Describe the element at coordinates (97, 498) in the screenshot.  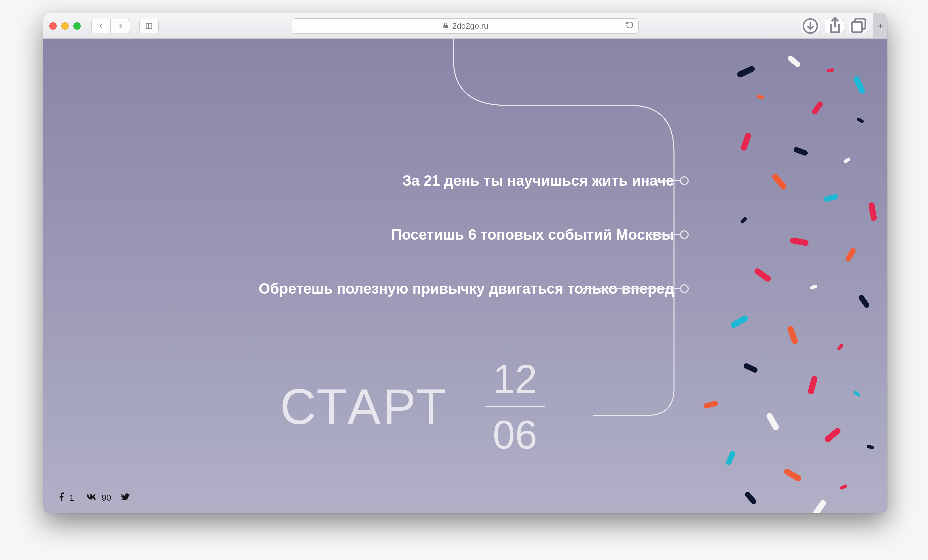
I see `share-vk-button: 90` at that location.